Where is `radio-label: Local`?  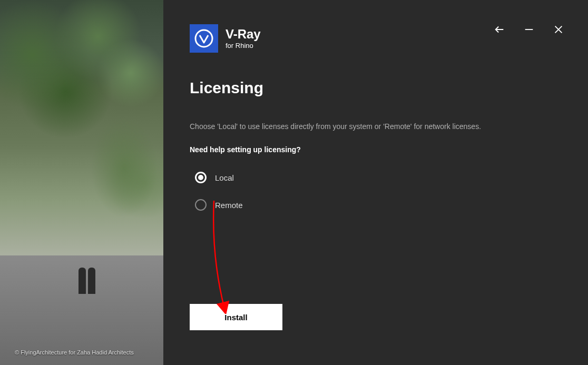
radio-label: Local is located at coordinates (224, 178).